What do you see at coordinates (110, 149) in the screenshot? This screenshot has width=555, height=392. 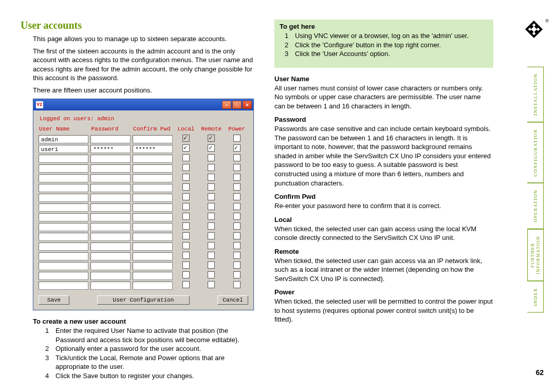 I see `password-input: ******` at bounding box center [110, 149].